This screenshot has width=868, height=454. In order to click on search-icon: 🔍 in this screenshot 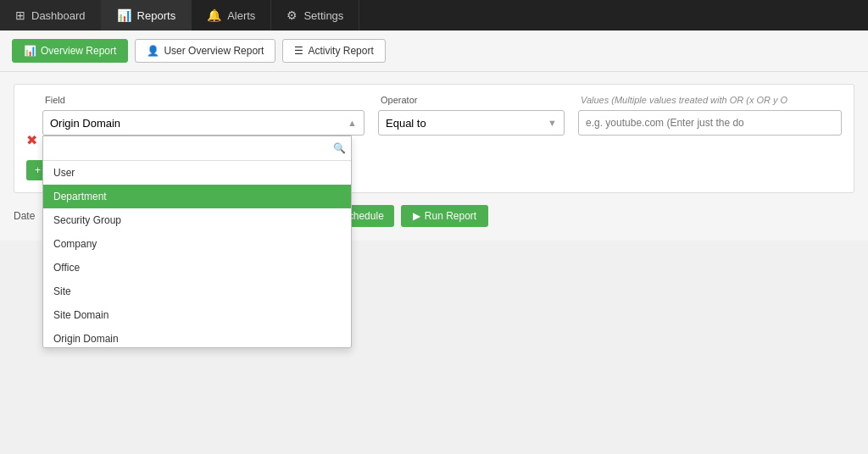, I will do `click(339, 148)`.